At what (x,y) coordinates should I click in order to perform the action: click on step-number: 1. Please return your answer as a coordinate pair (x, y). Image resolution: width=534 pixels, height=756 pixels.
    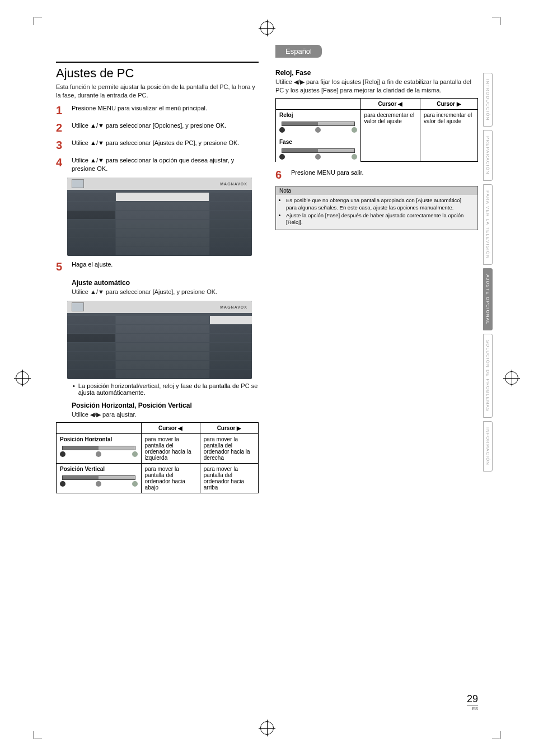
    Looking at the image, I should click on (61, 111).